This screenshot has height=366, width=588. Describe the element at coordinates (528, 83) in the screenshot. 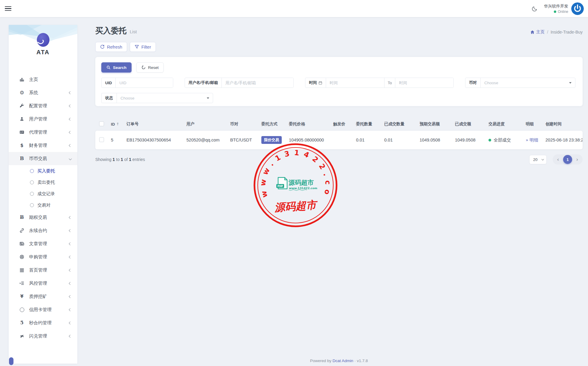

I see `pair-select: Choose` at that location.